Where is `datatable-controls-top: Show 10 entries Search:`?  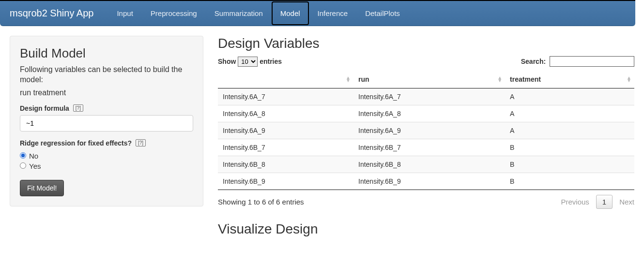 datatable-controls-top: Show 10 entries Search: is located at coordinates (426, 61).